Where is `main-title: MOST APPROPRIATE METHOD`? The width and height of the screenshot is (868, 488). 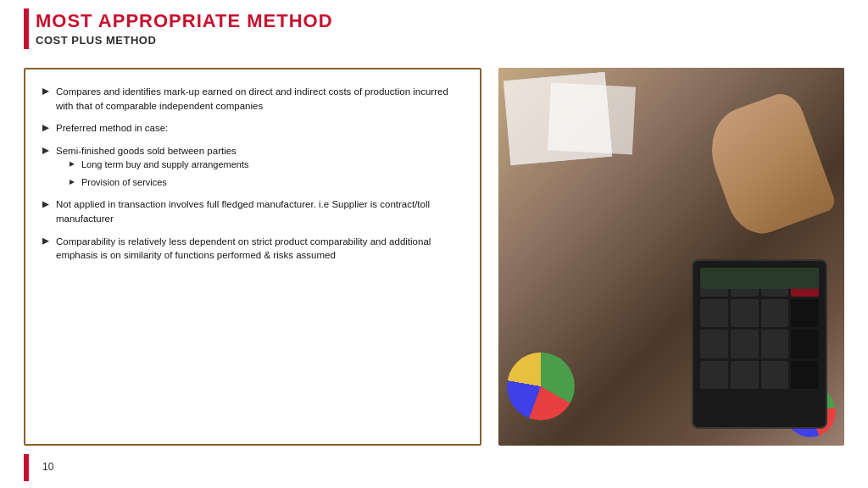 main-title: MOST APPROPRIATE METHOD is located at coordinates (185, 21).